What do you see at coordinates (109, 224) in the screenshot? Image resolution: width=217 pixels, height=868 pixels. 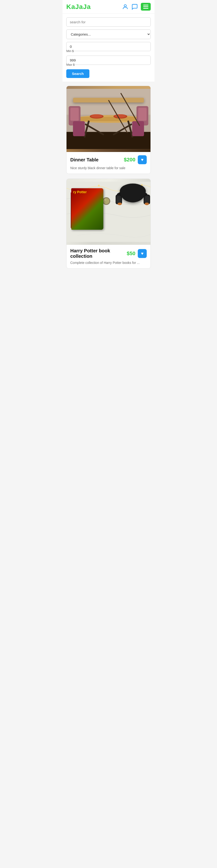 I see `product-card: J.K. ROWLING Harry Potter` at bounding box center [109, 224].